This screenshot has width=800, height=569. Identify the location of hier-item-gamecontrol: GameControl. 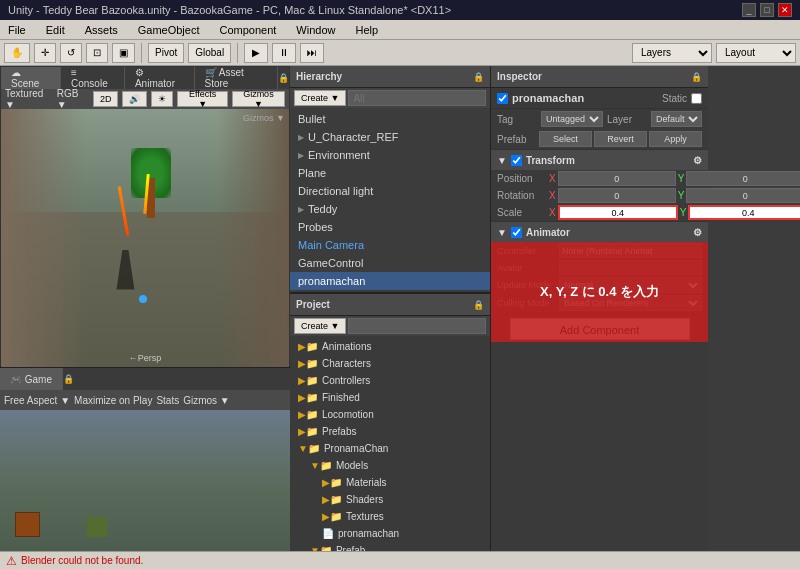
(390, 263).